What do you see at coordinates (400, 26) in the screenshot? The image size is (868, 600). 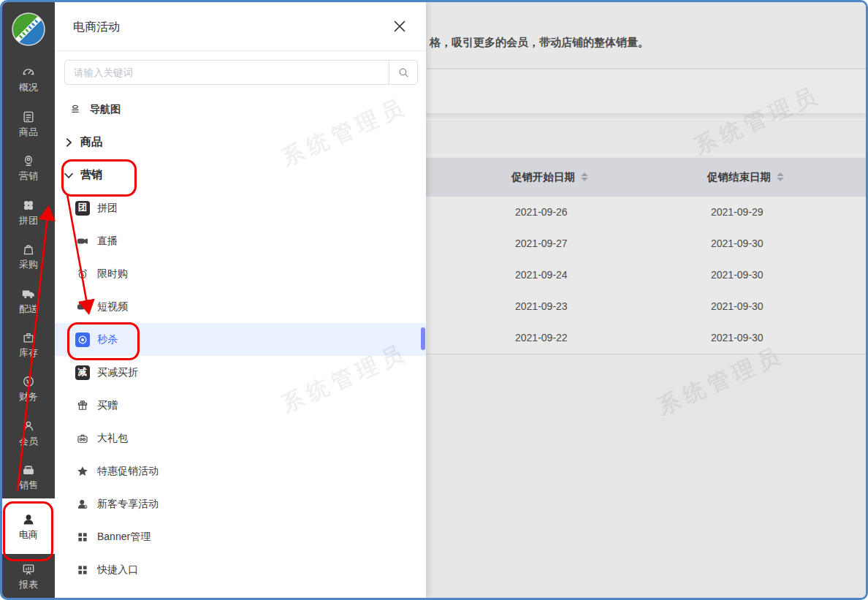 I see `close-icon` at bounding box center [400, 26].